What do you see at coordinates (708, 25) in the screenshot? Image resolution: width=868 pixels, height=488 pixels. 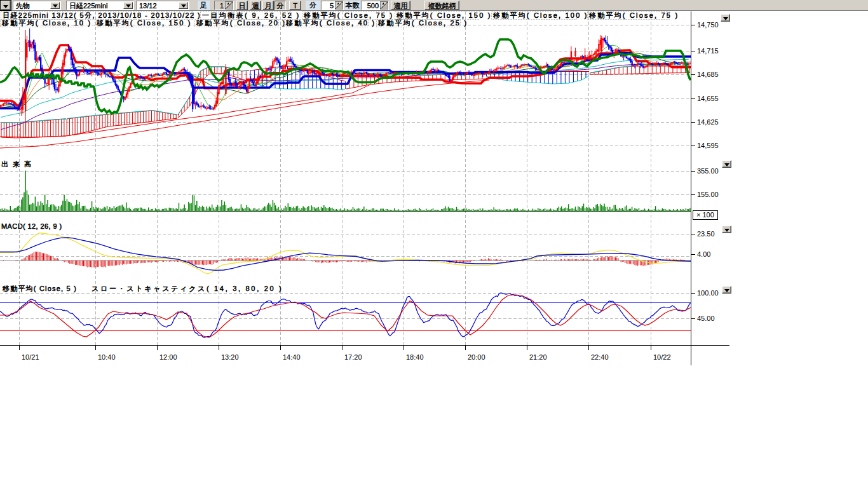 I see `svg-text: 14,750` at bounding box center [708, 25].